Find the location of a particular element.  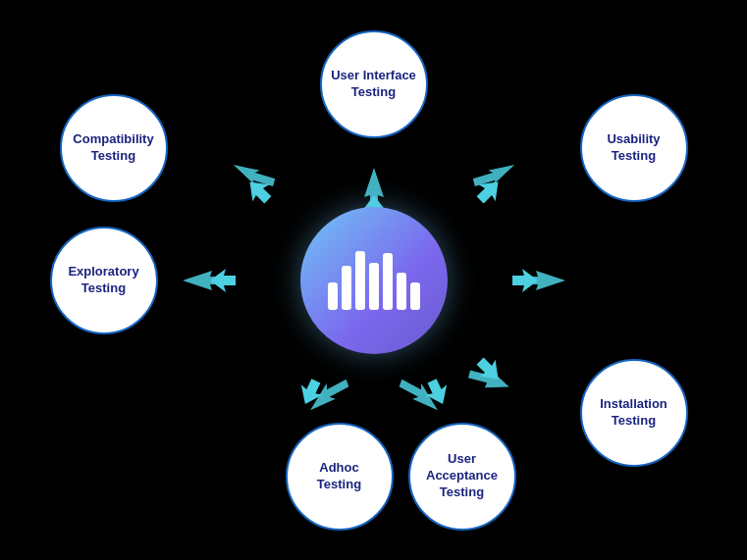

satellite-ui-testing: User Interface Testing is located at coordinates (374, 84).